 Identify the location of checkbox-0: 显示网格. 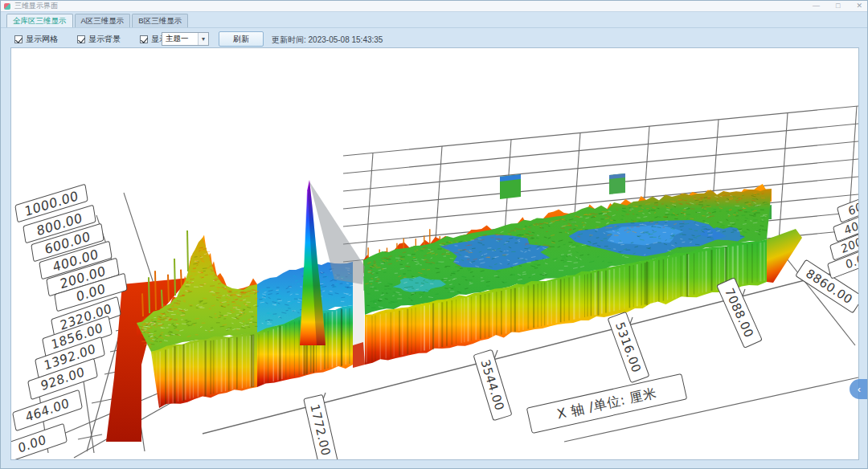
(36, 39).